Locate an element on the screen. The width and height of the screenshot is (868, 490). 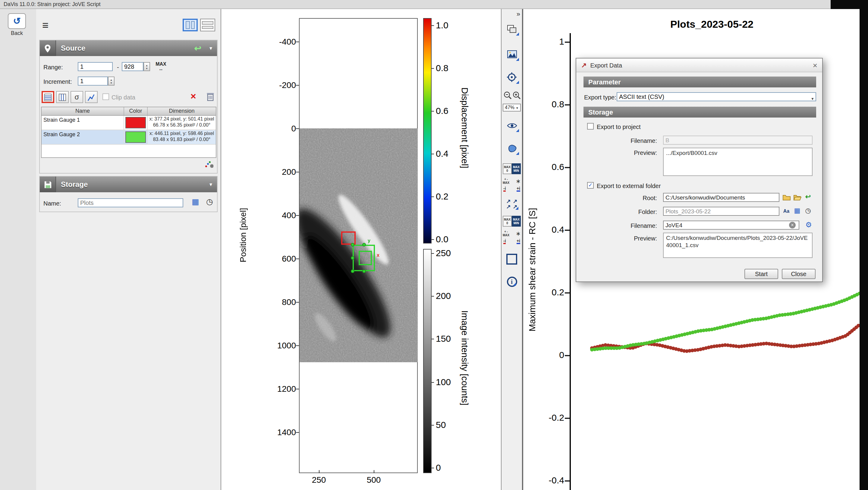
vector-intensity-icons: -i+i is located at coordinates (512, 241).